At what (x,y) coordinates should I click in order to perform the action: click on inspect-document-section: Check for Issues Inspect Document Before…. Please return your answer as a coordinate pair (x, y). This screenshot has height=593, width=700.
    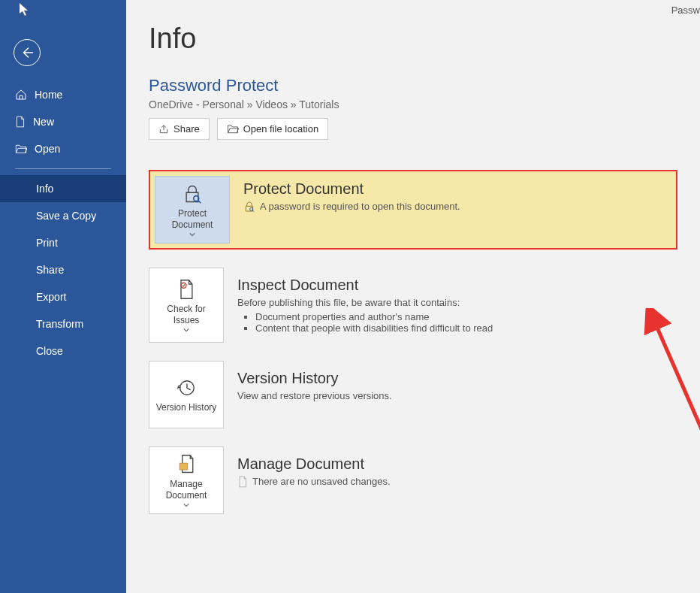
    Looking at the image, I should click on (413, 305).